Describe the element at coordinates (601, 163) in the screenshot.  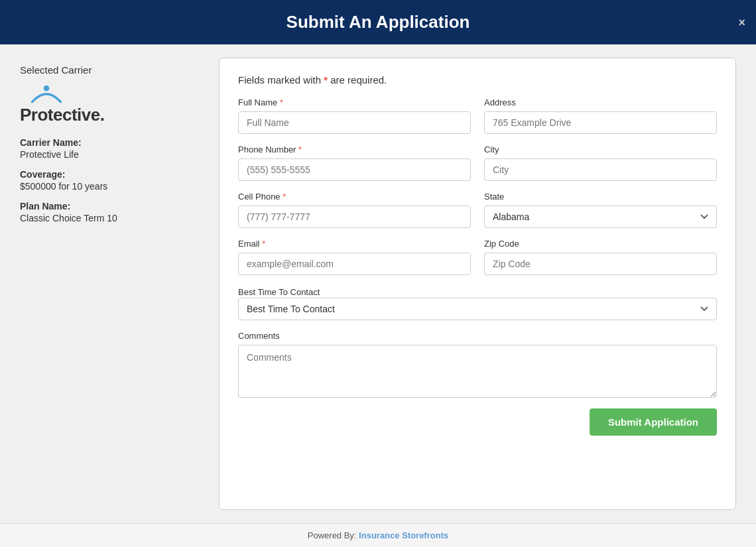
I see `city-group: City` at that location.